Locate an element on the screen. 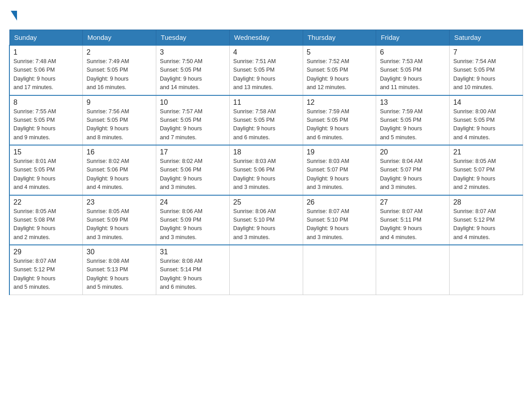 Image resolution: width=532 pixels, height=411 pixels. day-info: Sunrise: 8:00 AMSunset: 5:05 PMDaylight:… is located at coordinates (486, 125).